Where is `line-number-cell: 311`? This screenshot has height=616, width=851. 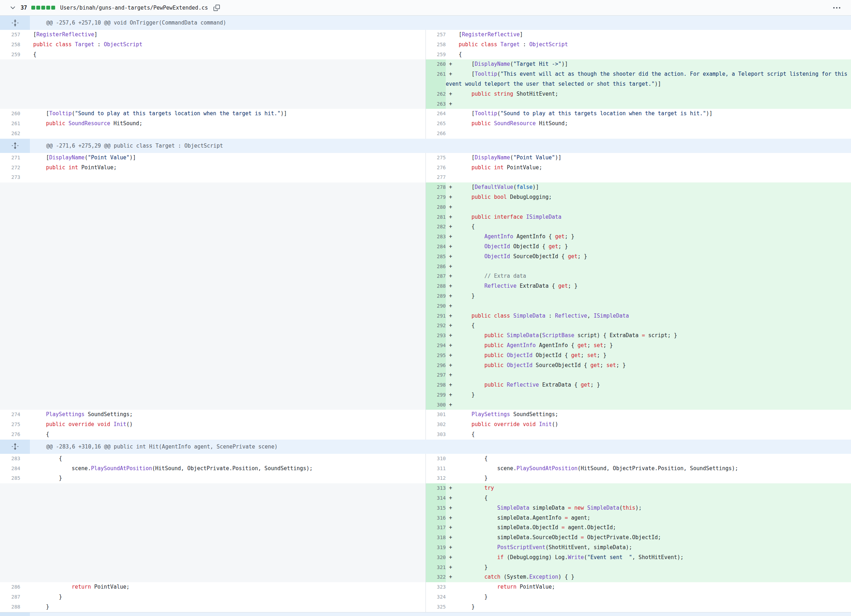 line-number-cell: 311 is located at coordinates (436, 469).